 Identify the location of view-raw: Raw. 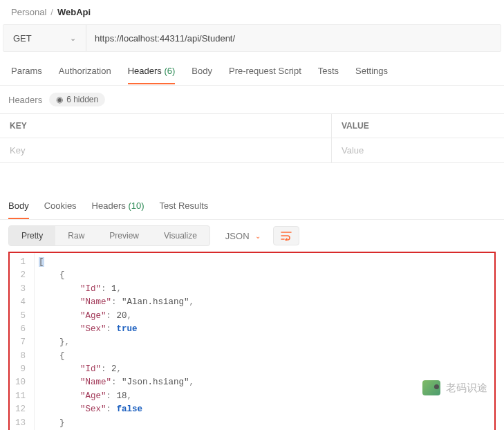
(76, 236).